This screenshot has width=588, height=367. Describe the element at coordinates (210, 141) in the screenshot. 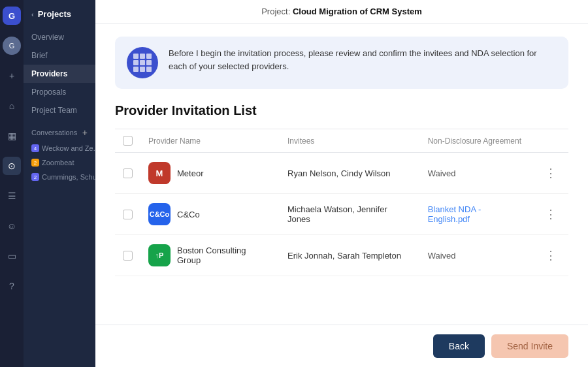

I see `col-provider-name: Provider Name` at that location.